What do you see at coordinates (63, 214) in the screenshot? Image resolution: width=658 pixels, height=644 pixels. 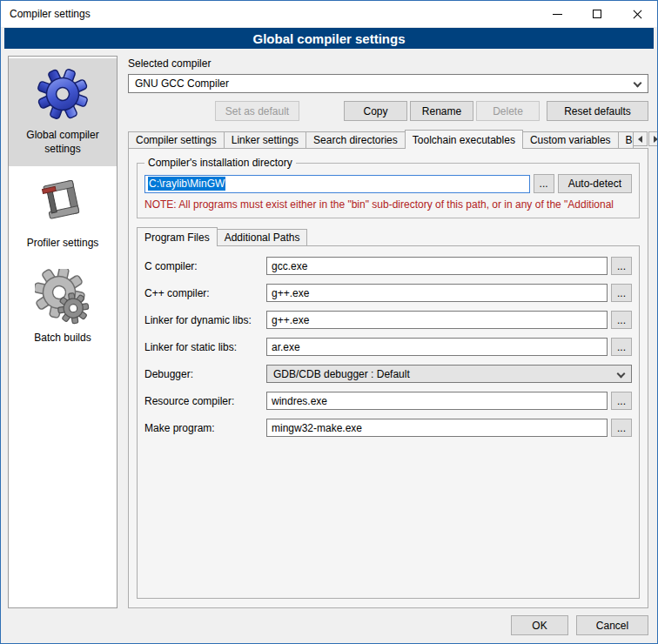 I see `sidebar-item-profiler-settings: Profiler settings` at bounding box center [63, 214].